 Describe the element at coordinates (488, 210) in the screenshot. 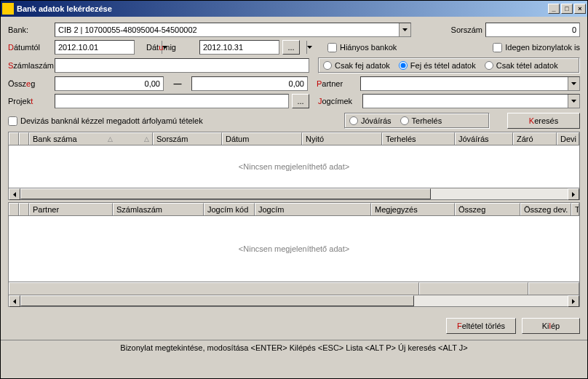

I see `col-osszeg: Összeg` at that location.